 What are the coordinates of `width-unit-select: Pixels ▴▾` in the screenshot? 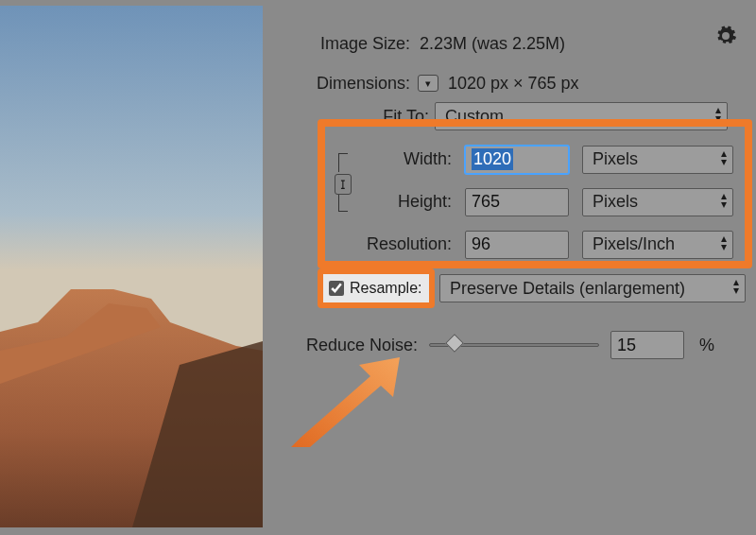 It's located at (658, 160).